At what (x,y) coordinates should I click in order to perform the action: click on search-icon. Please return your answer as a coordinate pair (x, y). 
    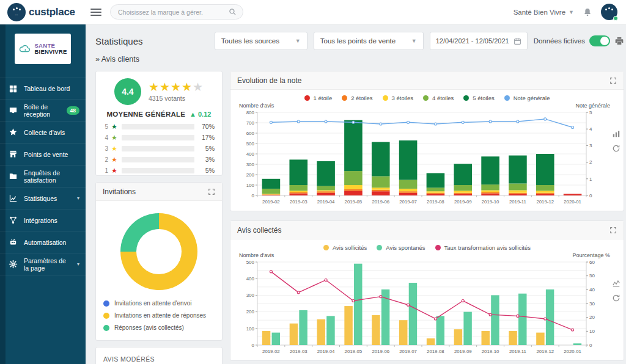
    Looking at the image, I should click on (232, 12).